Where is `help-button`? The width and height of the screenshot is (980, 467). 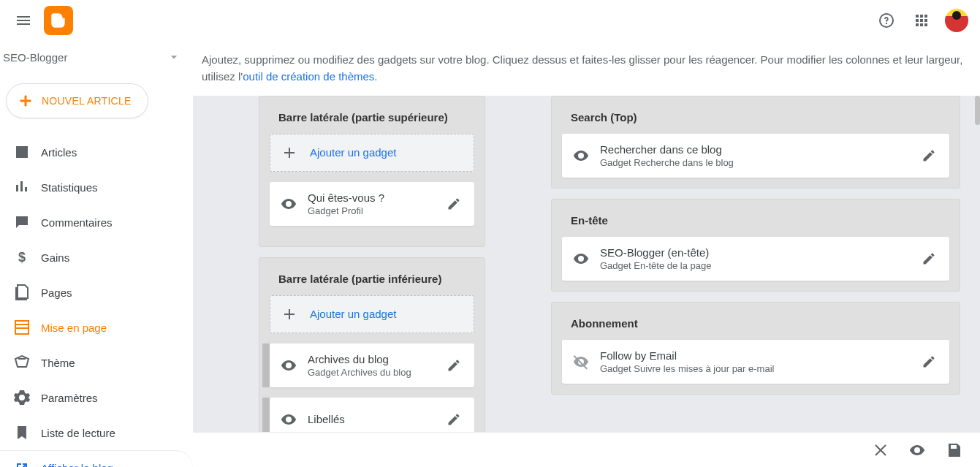 help-button is located at coordinates (886, 20).